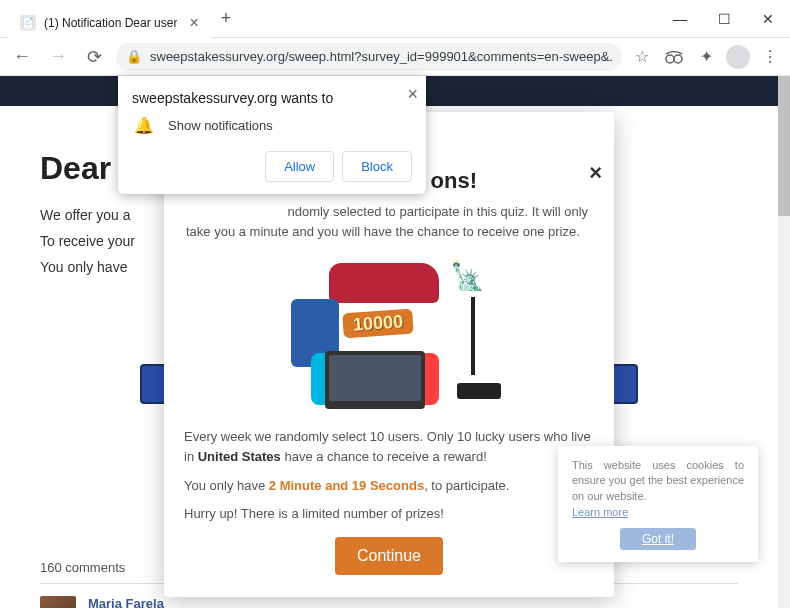 The width and height of the screenshot is (790, 608). What do you see at coordinates (412, 94) in the screenshot?
I see `permission-close-icon: ×` at bounding box center [412, 94].